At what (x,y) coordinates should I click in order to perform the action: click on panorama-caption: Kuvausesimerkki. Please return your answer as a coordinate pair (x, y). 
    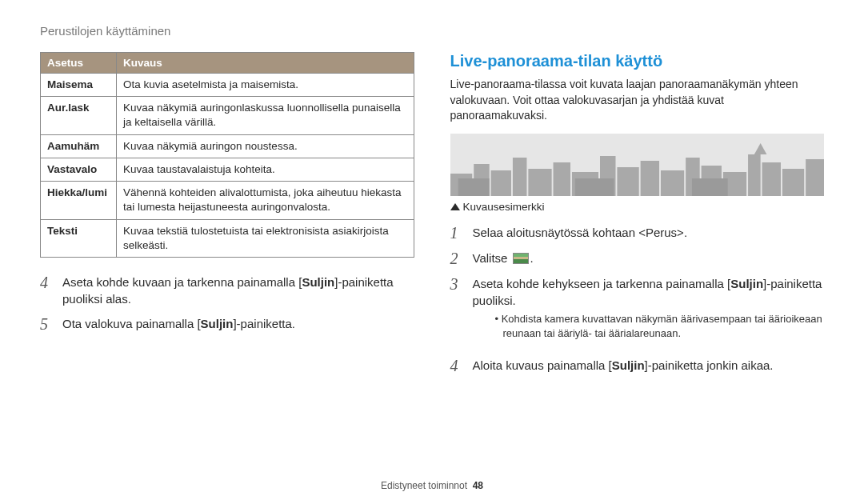
    Looking at the image, I should click on (638, 206).